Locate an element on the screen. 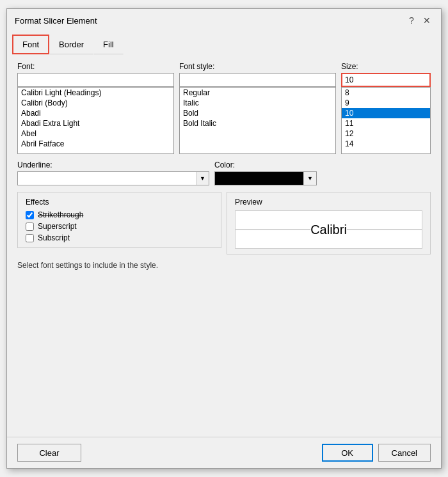 This screenshot has height=477, width=448. font-label: Font: is located at coordinates (96, 66).